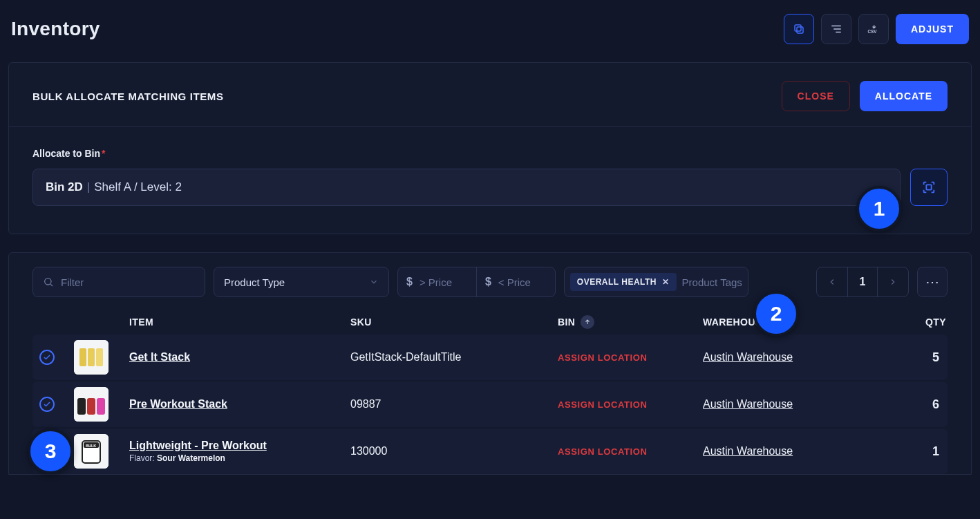 The image size is (980, 519). What do you see at coordinates (490, 404) in the screenshot?
I see `table-row: Pre Workout Stack 09887 ASSIGN LOCATION …` at bounding box center [490, 404].